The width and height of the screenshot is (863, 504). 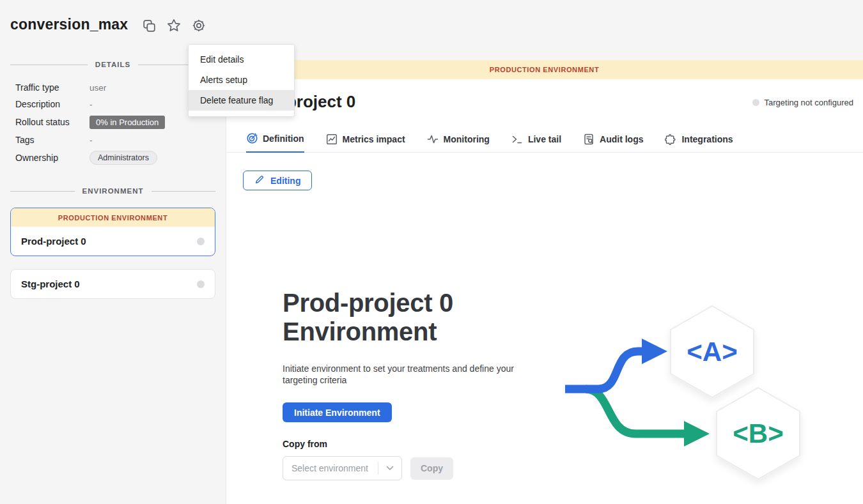 What do you see at coordinates (671, 139) in the screenshot?
I see `puzzle-icon` at bounding box center [671, 139].